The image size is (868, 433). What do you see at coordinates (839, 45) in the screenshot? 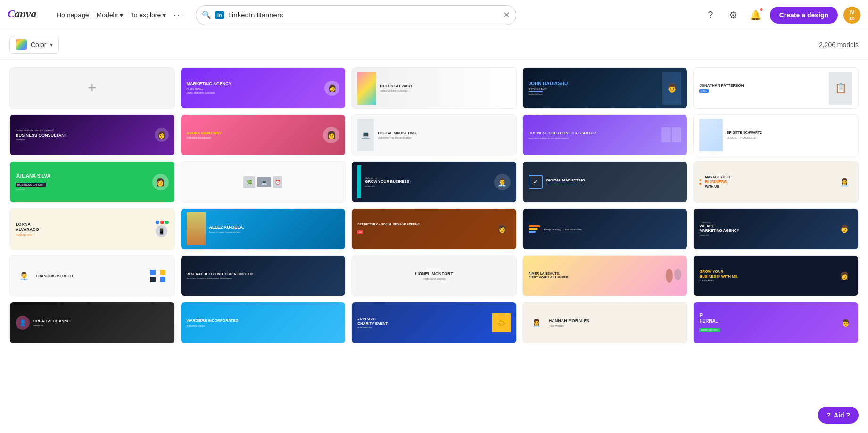
I see `models-count: 2,206 models` at bounding box center [839, 45].